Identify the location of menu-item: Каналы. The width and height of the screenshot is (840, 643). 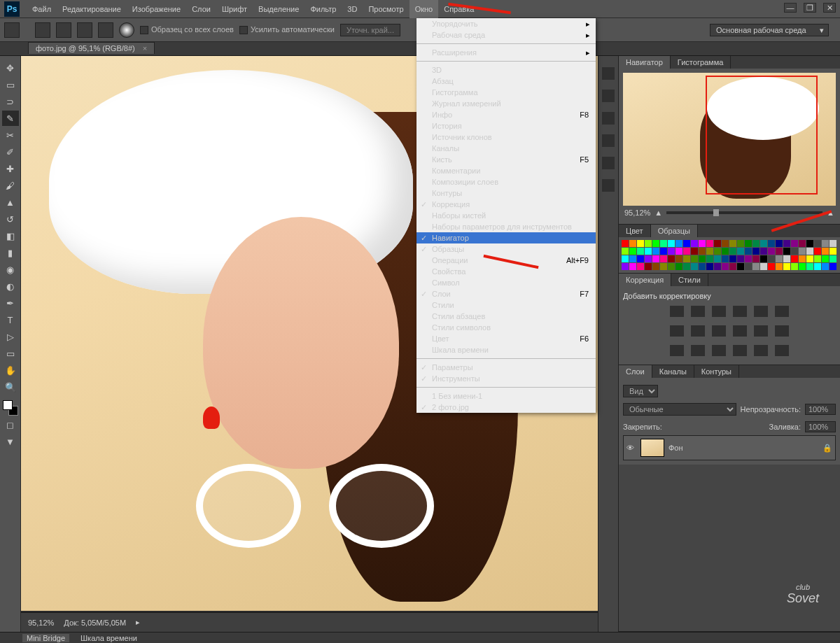
(506, 148).